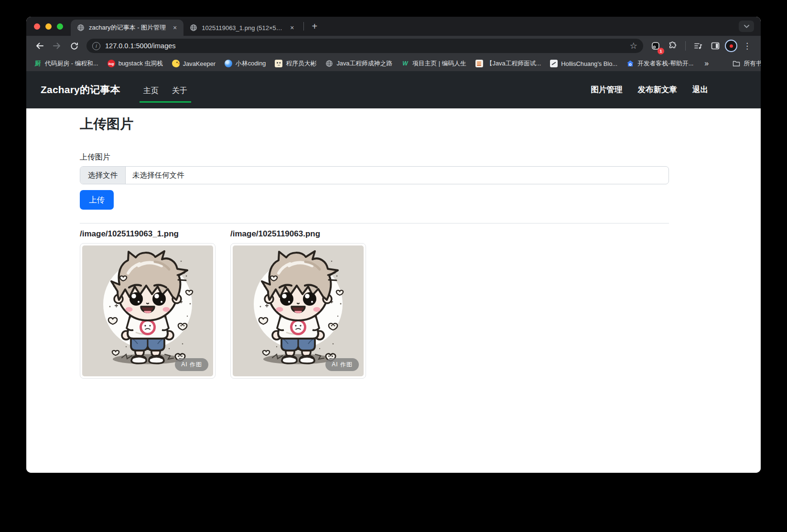  Describe the element at coordinates (364, 64) in the screenshot. I see `bookmark-label: Java工程师成神之路` at that location.